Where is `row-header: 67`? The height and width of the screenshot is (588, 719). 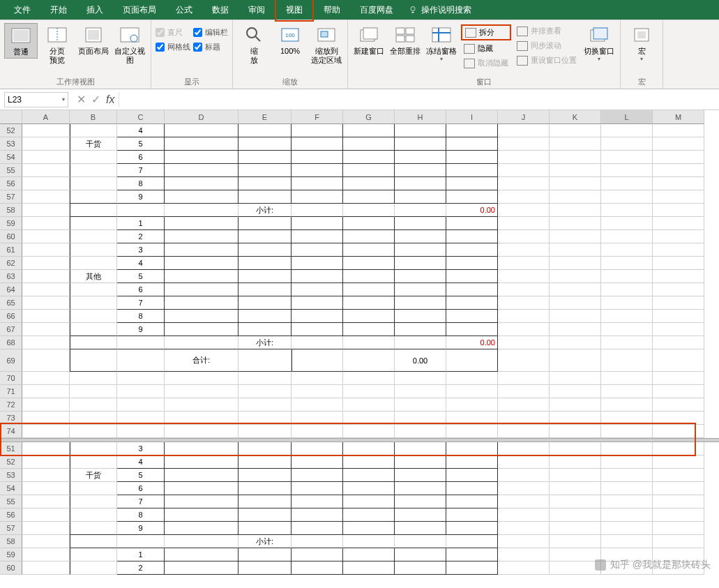
row-header: 67 is located at coordinates (11, 329).